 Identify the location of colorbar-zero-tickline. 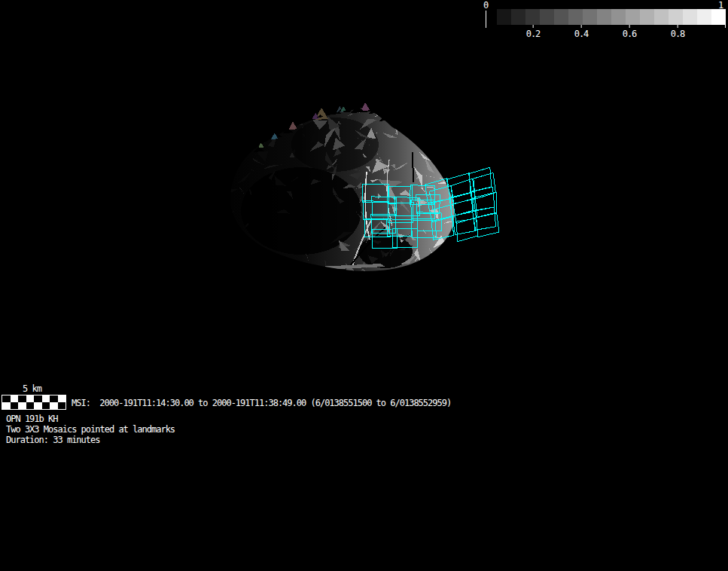
(486, 20).